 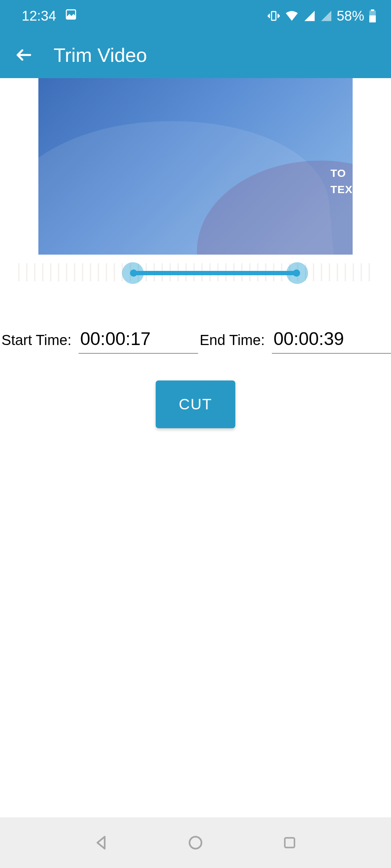 I want to click on android-nav-bar, so click(x=196, y=843).